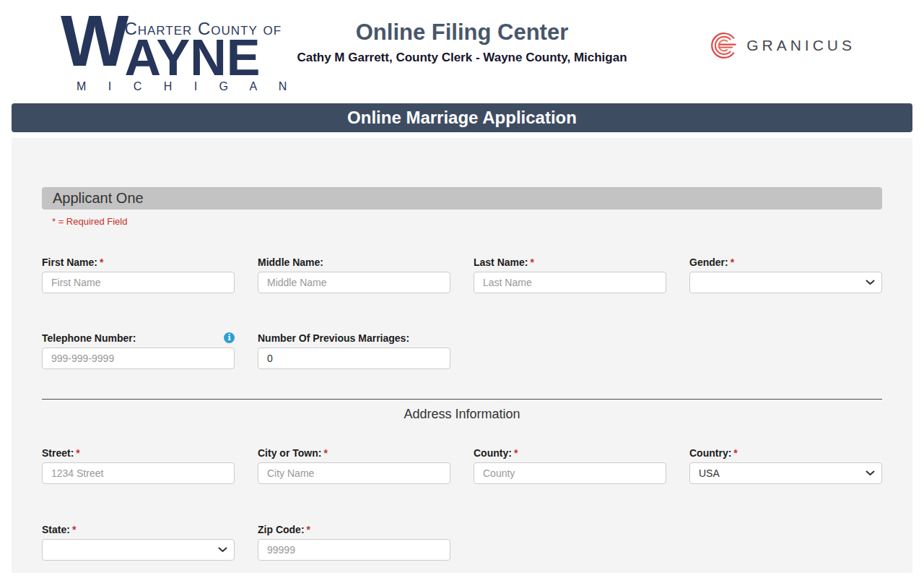 This screenshot has height=578, width=924. What do you see at coordinates (462, 118) in the screenshot?
I see `page-banner: Online Marriage Application` at bounding box center [462, 118].